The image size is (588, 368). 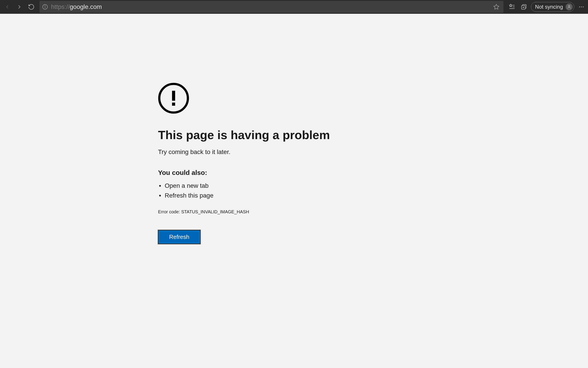 I want to click on favorite-star-icon, so click(x=496, y=7).